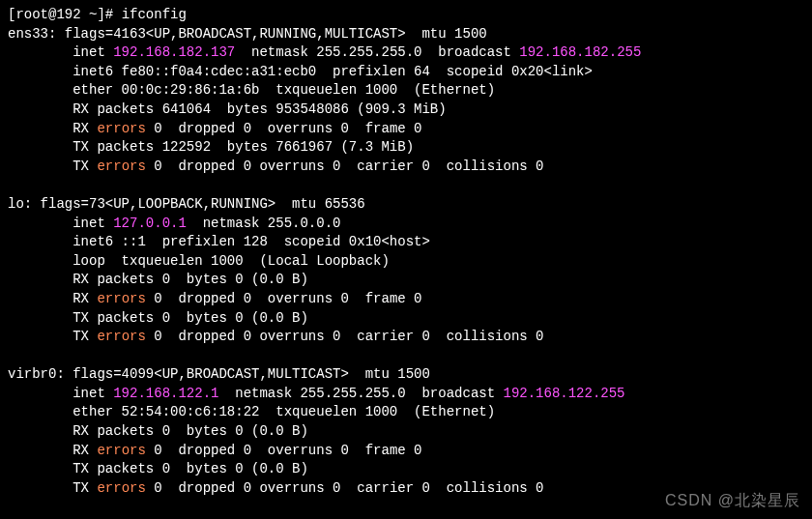 The height and width of the screenshot is (519, 812). Describe the element at coordinates (406, 451) in the screenshot. I see `virbr0-rx-errors: RX errors 0 dropped 0 overruns 0 frame 0` at that location.